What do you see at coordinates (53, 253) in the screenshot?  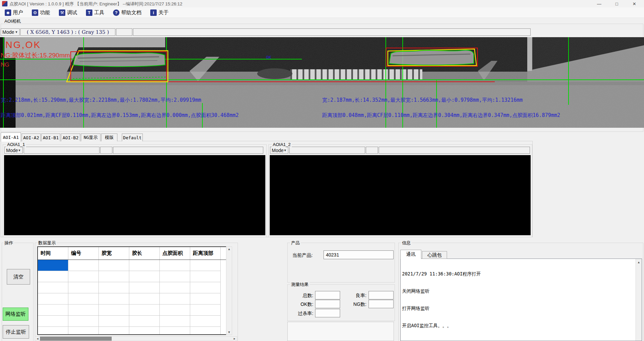 I see `column-header-time: 时间` at bounding box center [53, 253].